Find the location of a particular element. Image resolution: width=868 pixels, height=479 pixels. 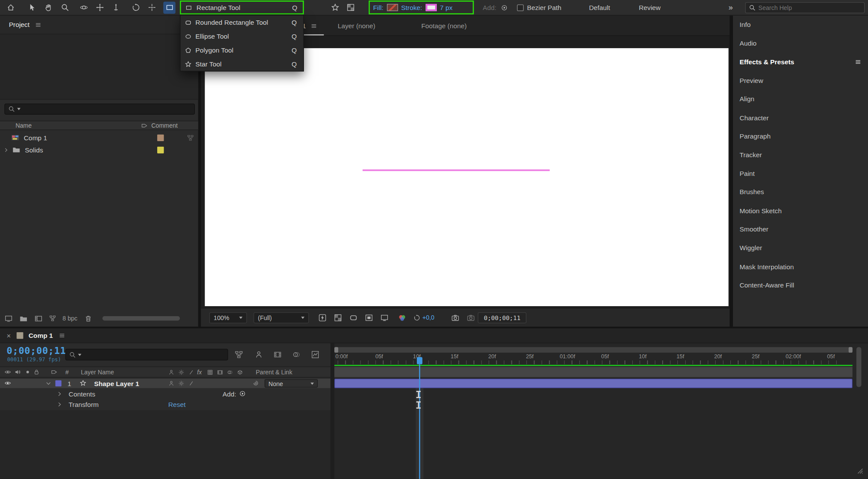

3d-column-icon is located at coordinates (240, 372).